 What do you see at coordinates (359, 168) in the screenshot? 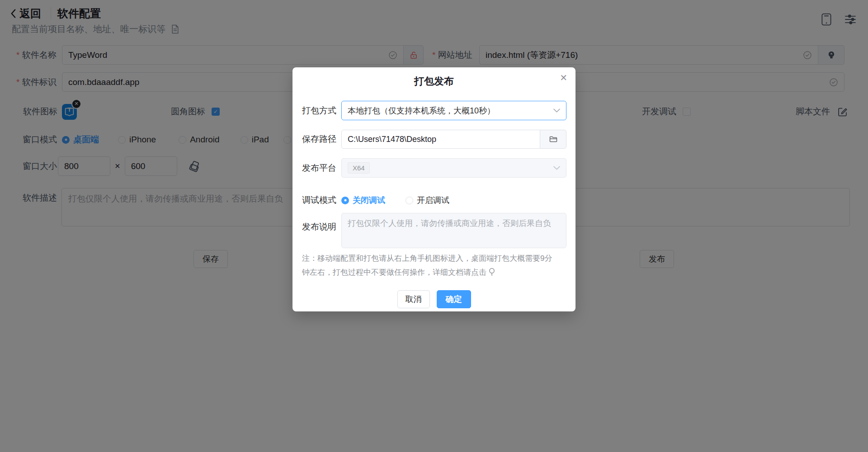
I see `platform-tag: X64` at bounding box center [359, 168].